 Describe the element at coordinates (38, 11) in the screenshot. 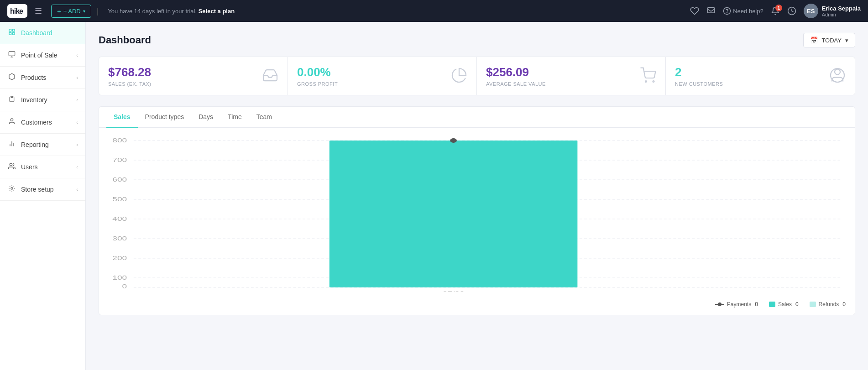

I see `hamburger-button: ☰` at that location.